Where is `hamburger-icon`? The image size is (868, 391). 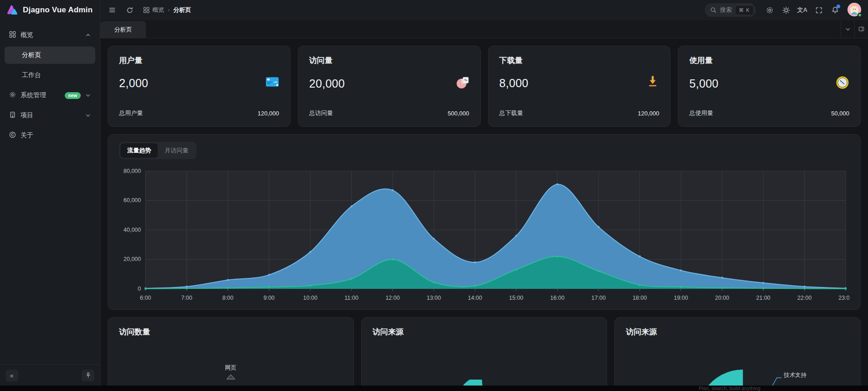 hamburger-icon is located at coordinates (112, 10).